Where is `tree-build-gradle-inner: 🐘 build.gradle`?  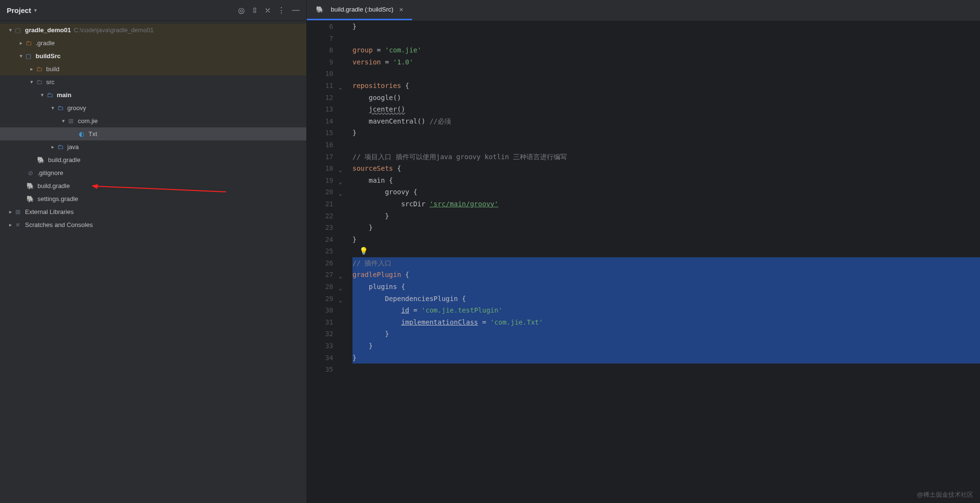 tree-build-gradle-inner: 🐘 build.gradle is located at coordinates (153, 160).